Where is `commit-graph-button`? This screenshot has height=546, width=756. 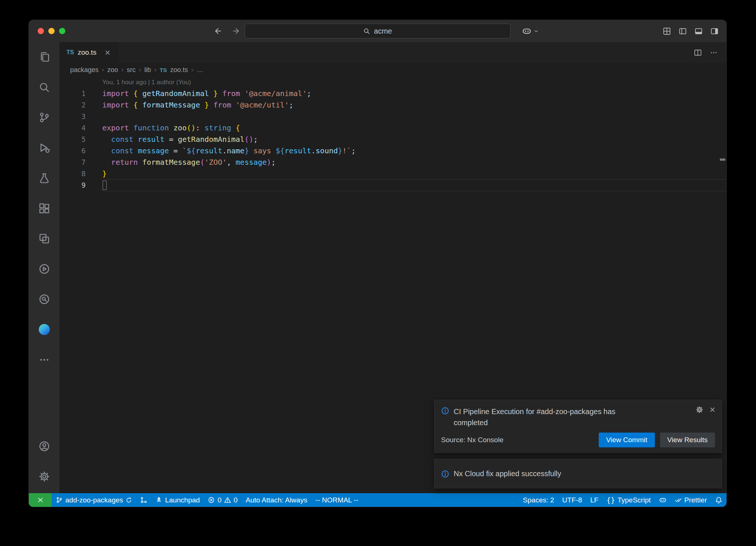
commit-graph-button is located at coordinates (144, 500).